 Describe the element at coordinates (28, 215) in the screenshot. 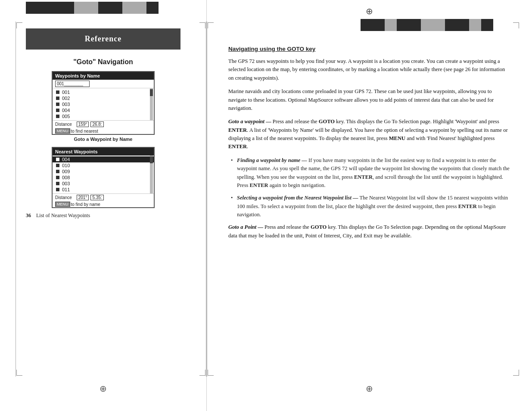

I see `page-number: 36` at that location.